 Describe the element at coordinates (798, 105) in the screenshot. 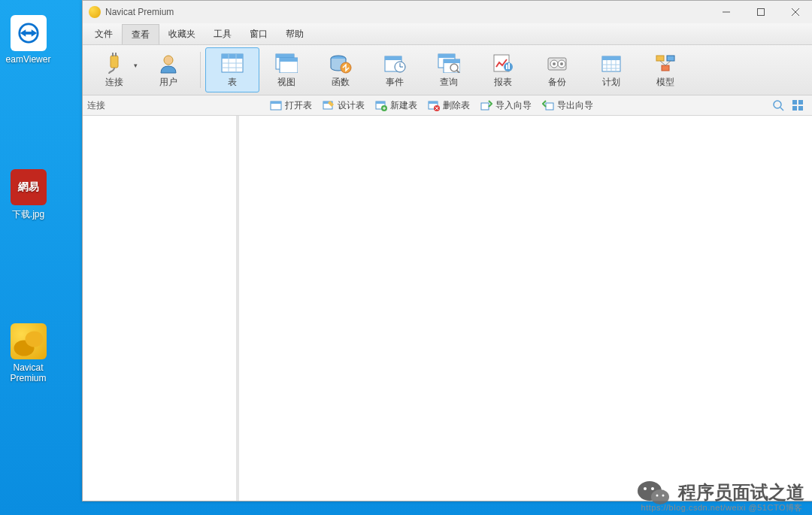

I see `grid-view-icon` at that location.